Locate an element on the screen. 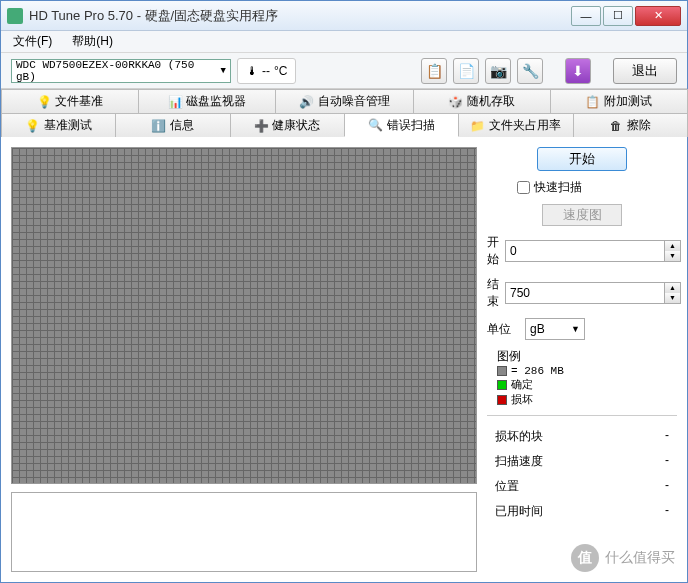 Image resolution: width=688 pixels, height=583 pixels. tabs-row-1: 💡文件基准 📊磁盘监视器 🔊自动噪音管理 🎲随机存取 📋附加测试 is located at coordinates (344, 101).